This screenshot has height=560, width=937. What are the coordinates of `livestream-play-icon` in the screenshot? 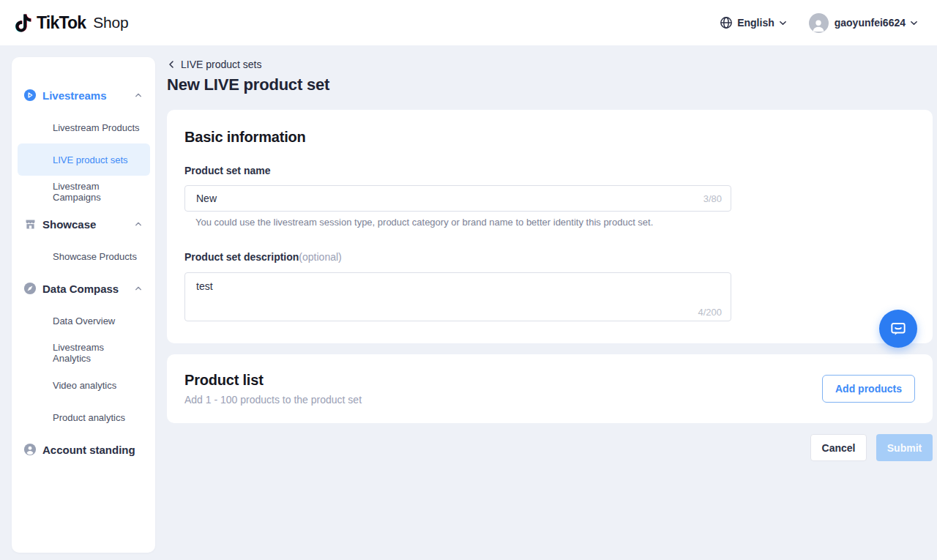 It's located at (30, 95).